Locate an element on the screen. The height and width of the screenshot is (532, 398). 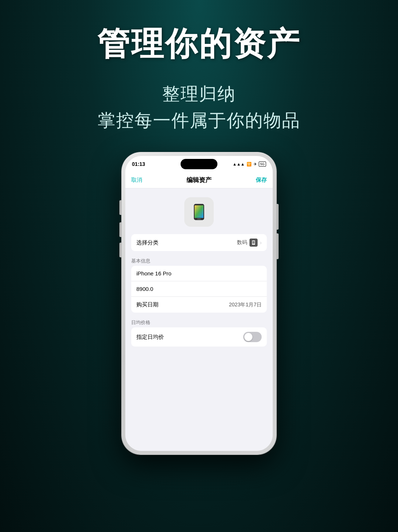
asset-icon-section is located at coordinates (199, 211).